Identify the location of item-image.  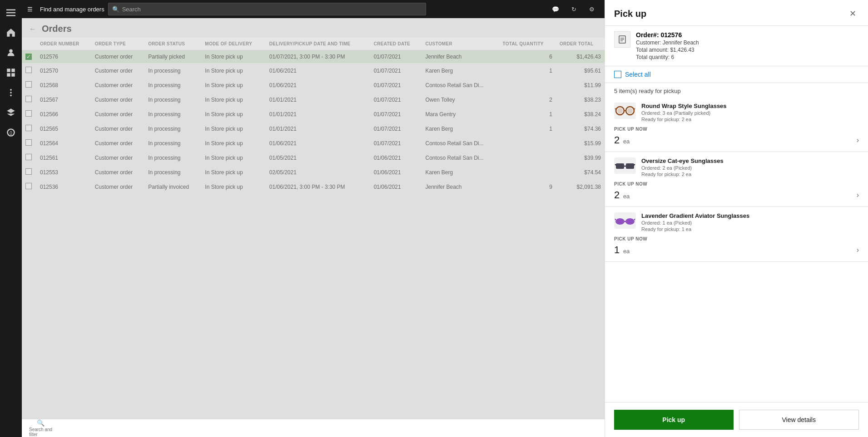
(625, 166).